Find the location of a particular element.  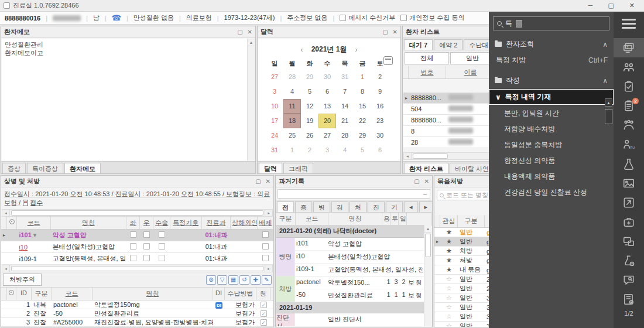

calendar-close-icon: ✕ is located at coordinates (395, 32).